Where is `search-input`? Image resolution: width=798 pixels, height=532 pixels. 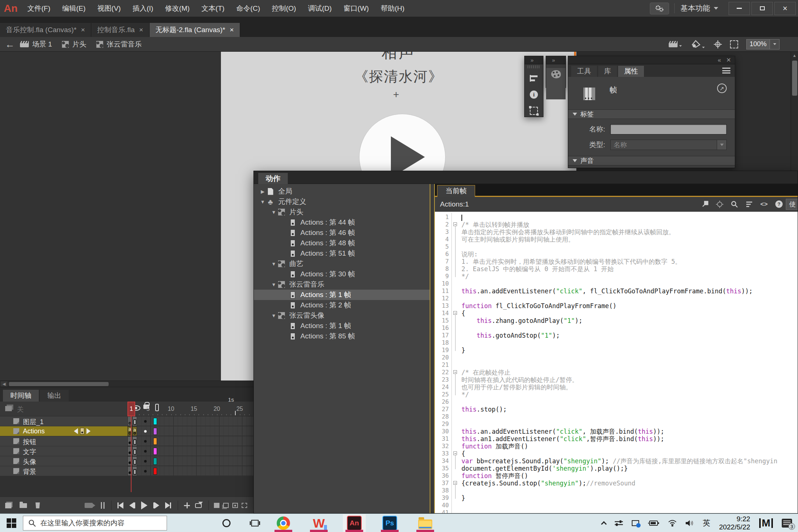 search-input is located at coordinates (96, 523).